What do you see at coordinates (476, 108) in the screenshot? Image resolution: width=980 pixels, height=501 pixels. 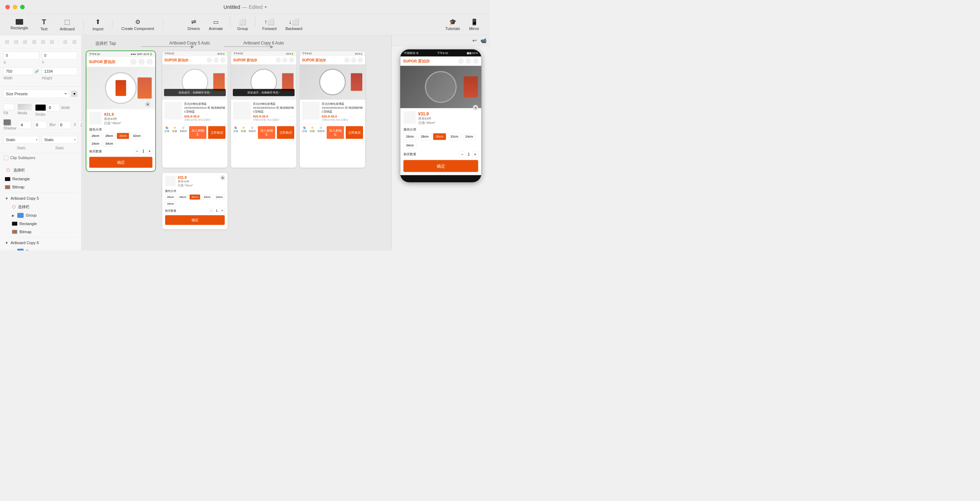 I see `preview-close-btn: ✕` at bounding box center [476, 108].